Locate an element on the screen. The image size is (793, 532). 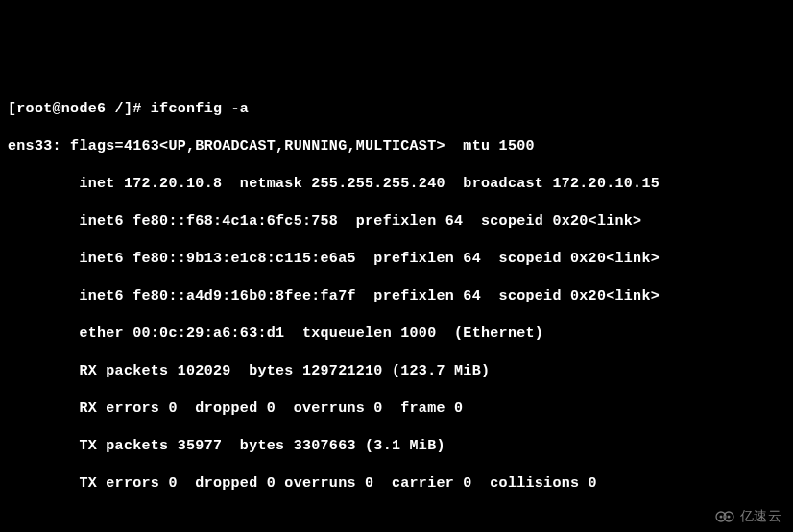
iface-ens33-rx-packets: RX packets 102029 bytes 129721210 (123.7… is located at coordinates (396, 372).